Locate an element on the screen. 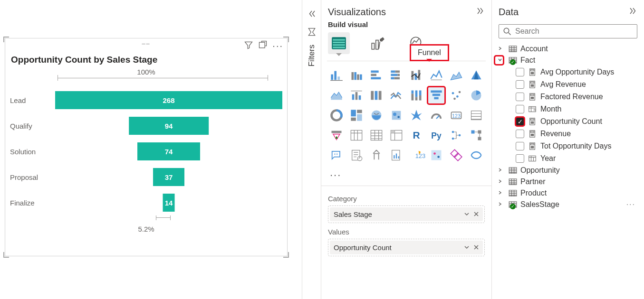 The image size is (644, 299). drag-handle-icon: ══ is located at coordinates (146, 44).